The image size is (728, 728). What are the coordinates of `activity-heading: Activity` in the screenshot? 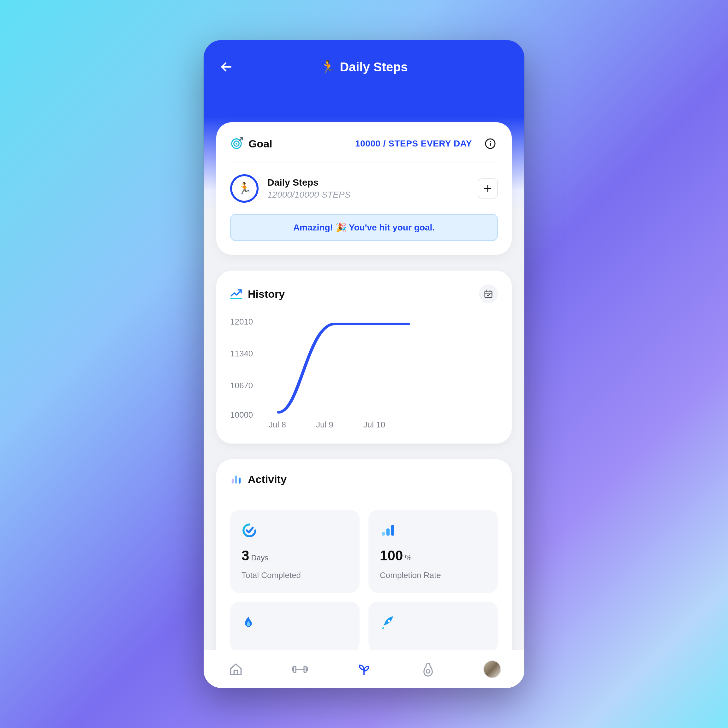 It's located at (268, 479).